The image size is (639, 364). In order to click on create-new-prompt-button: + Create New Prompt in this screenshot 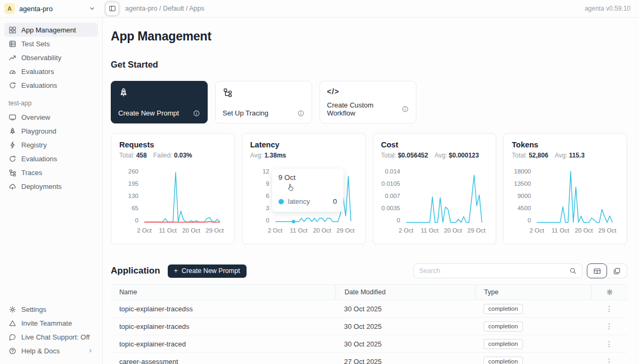, I will do `click(207, 271)`.